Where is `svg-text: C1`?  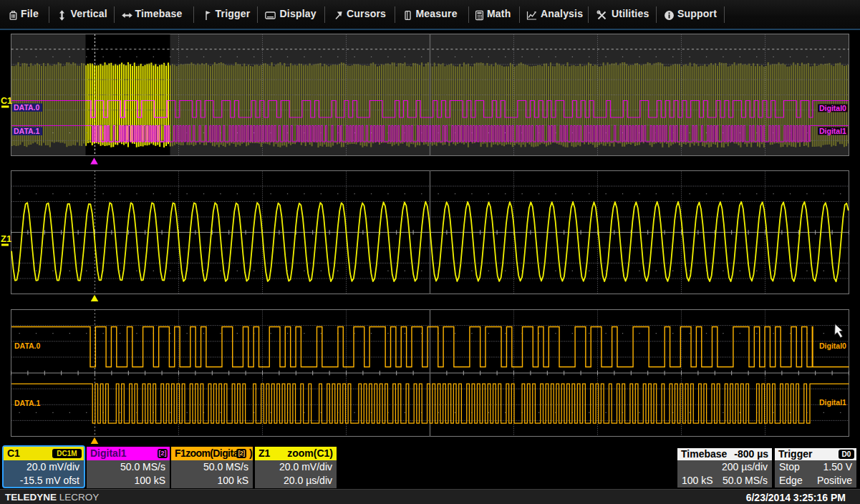
svg-text: C1 is located at coordinates (6, 101).